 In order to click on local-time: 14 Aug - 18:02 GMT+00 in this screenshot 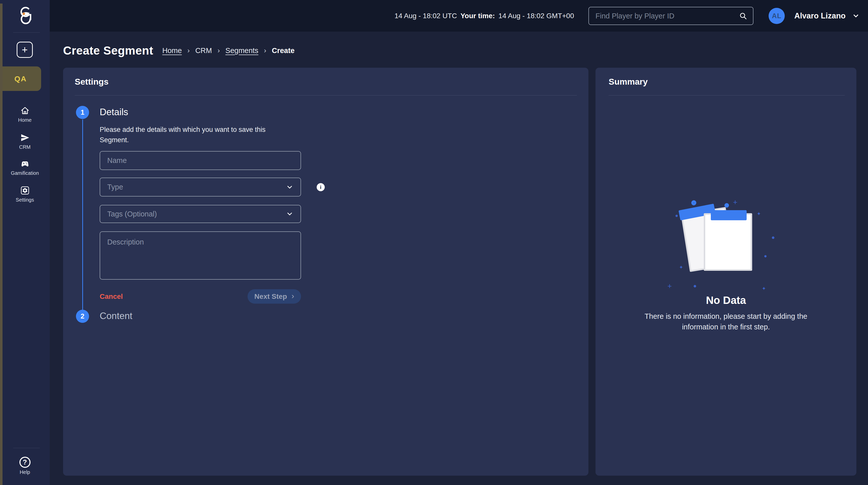, I will do `click(536, 16)`.